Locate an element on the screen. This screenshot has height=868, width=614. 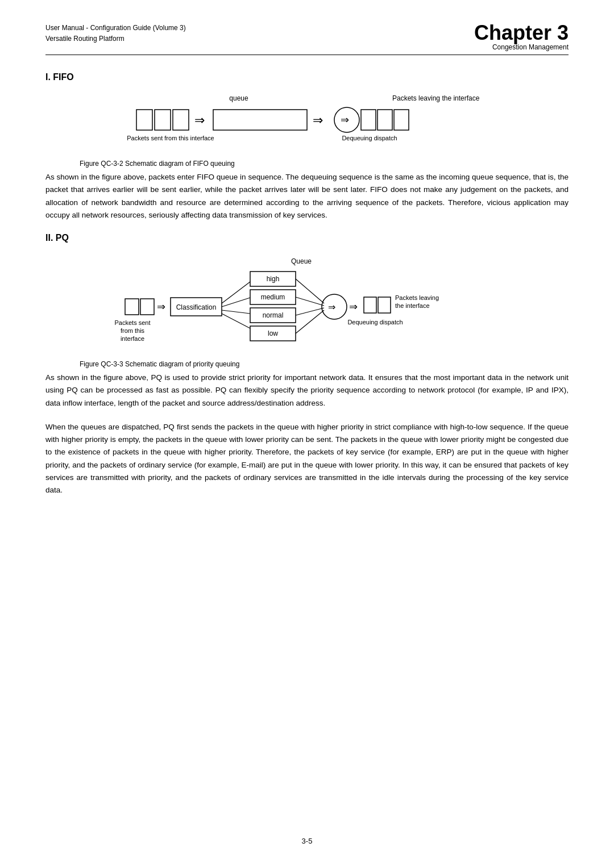
chapter-title: Chapter 3 is located at coordinates (521, 33).